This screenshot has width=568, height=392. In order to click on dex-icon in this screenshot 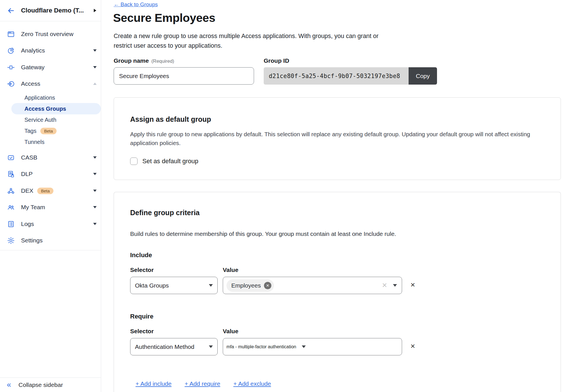, I will do `click(11, 191)`.